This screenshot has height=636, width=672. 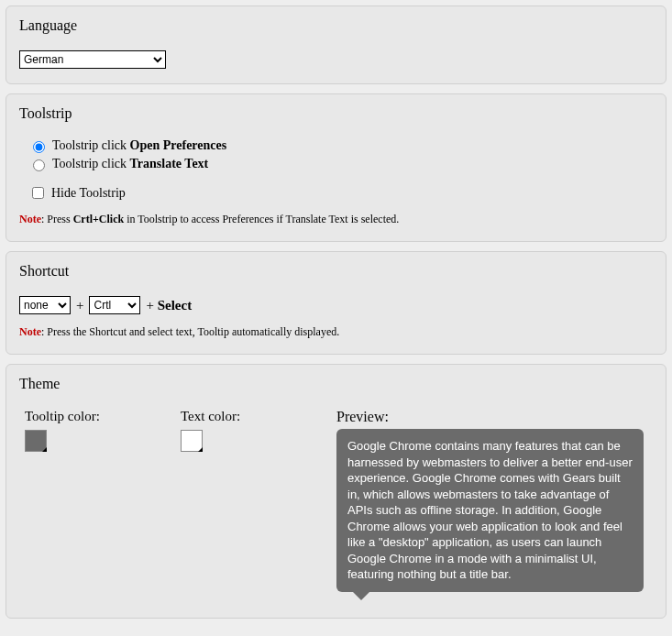 I want to click on shortcut-select-1: none, so click(x=45, y=305).